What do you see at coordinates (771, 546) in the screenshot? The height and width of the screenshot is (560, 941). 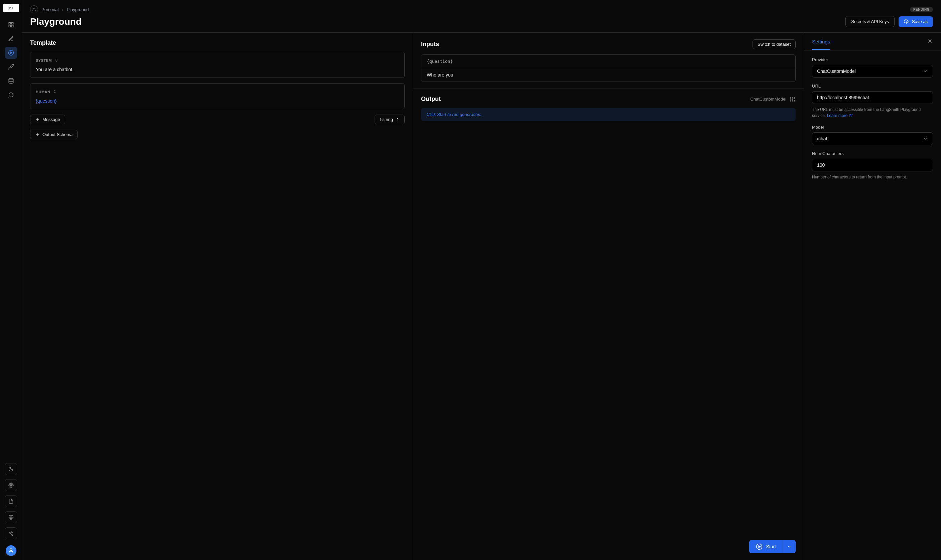 I see `start-label: Start` at bounding box center [771, 546].